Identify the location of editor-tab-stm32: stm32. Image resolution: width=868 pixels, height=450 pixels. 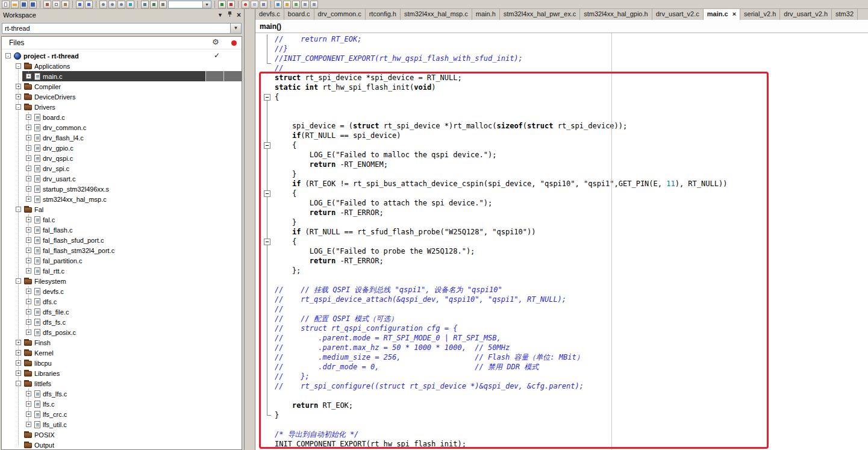
(845, 14).